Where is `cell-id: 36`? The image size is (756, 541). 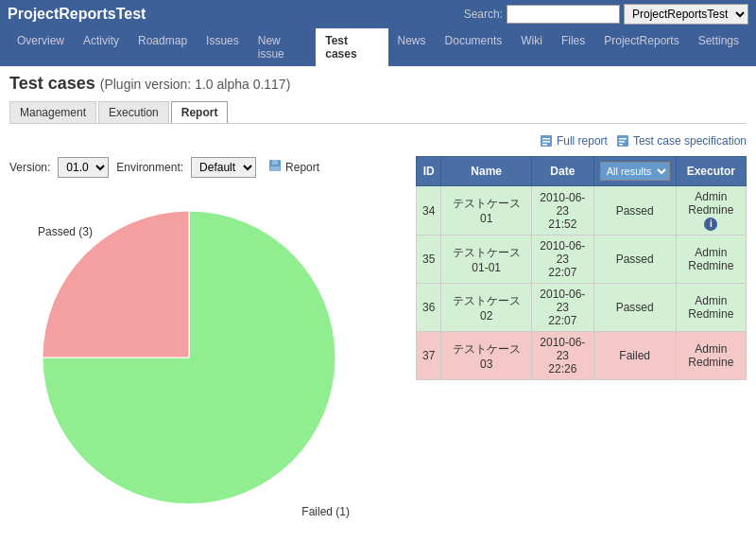 cell-id: 36 is located at coordinates (429, 308).